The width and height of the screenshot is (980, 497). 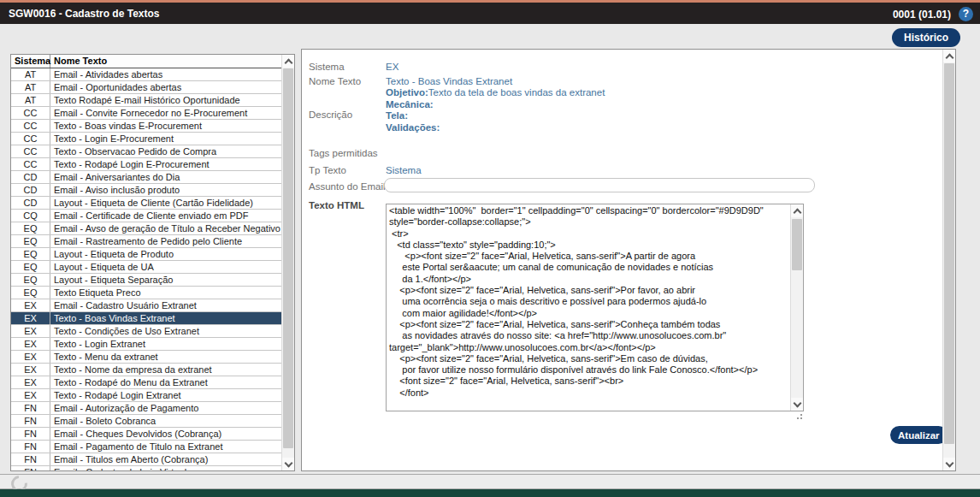 I want to click on cell-nome-texto: Layout - Etiqueta de Cliente (Cartão Fid…, so click(x=166, y=203).